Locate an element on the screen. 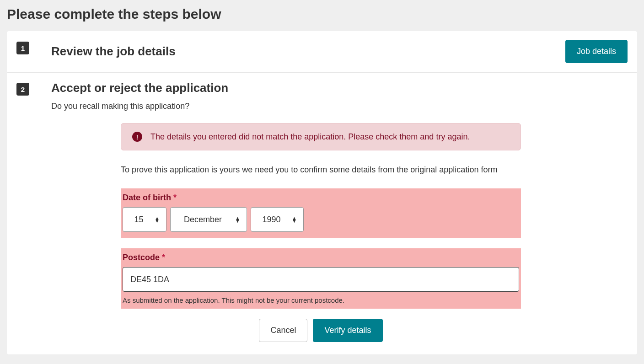 Image resolution: width=644 pixels, height=364 pixels. step-2-subtitle: Do you recall making this application? is located at coordinates (339, 106).